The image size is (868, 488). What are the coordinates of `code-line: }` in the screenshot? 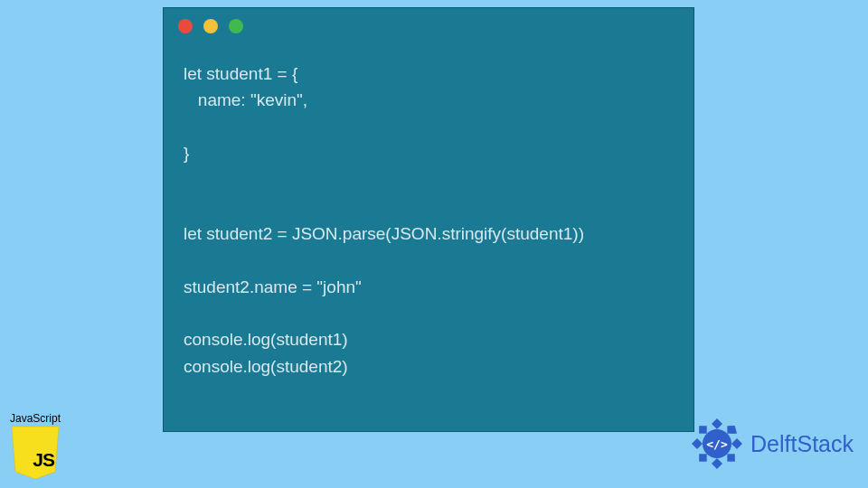 It's located at (186, 154).